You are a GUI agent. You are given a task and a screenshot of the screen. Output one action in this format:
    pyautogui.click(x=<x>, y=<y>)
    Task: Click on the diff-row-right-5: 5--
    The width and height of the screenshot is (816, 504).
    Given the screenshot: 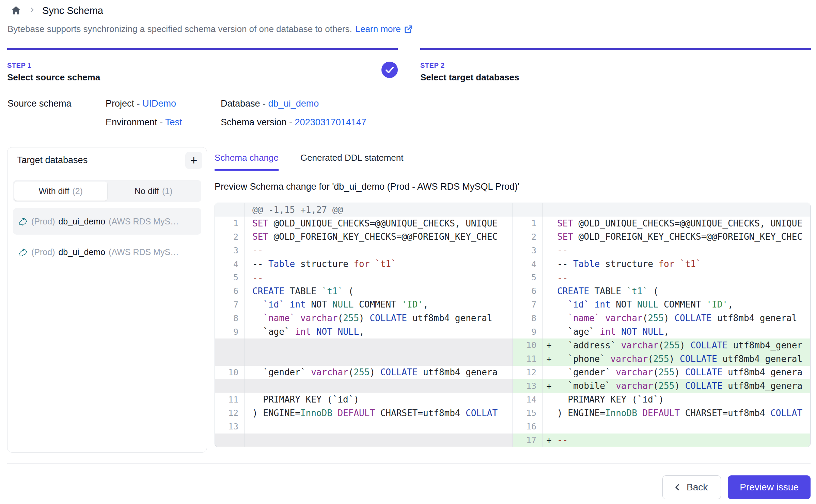 What is the action you would take?
    pyautogui.click(x=661, y=278)
    